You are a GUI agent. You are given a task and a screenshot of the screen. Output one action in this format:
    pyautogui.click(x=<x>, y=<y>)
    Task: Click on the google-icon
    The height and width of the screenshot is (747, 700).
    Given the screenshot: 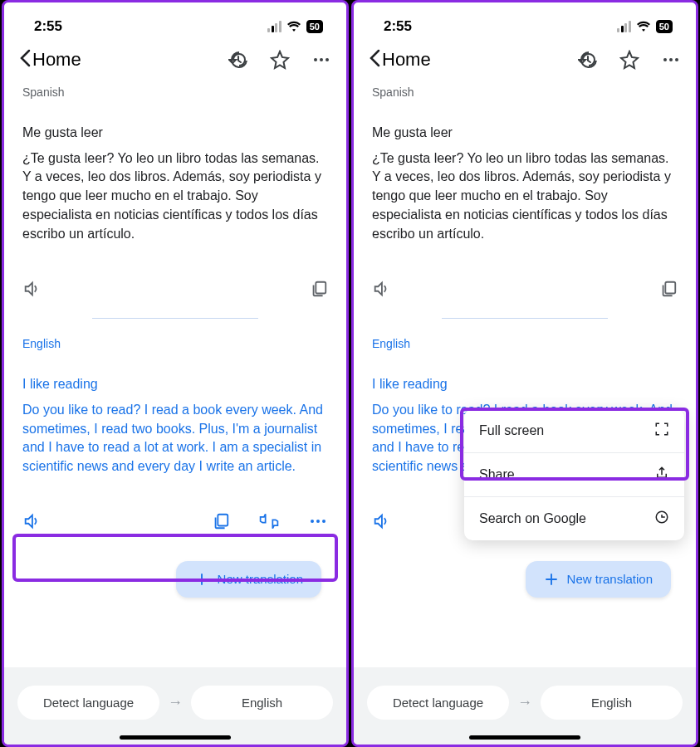 What is the action you would take?
    pyautogui.click(x=662, y=519)
    